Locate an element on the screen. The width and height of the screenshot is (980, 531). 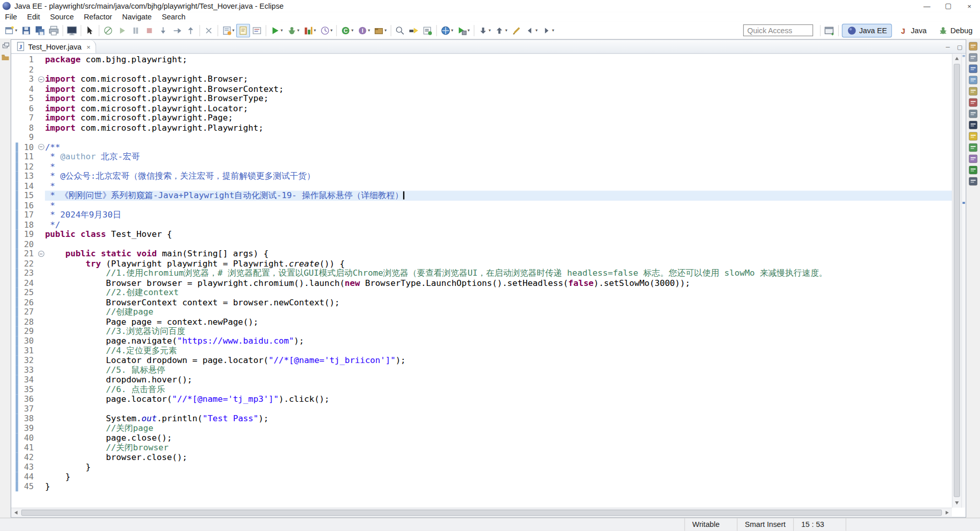
skip-breakpoints-button is located at coordinates (108, 31).